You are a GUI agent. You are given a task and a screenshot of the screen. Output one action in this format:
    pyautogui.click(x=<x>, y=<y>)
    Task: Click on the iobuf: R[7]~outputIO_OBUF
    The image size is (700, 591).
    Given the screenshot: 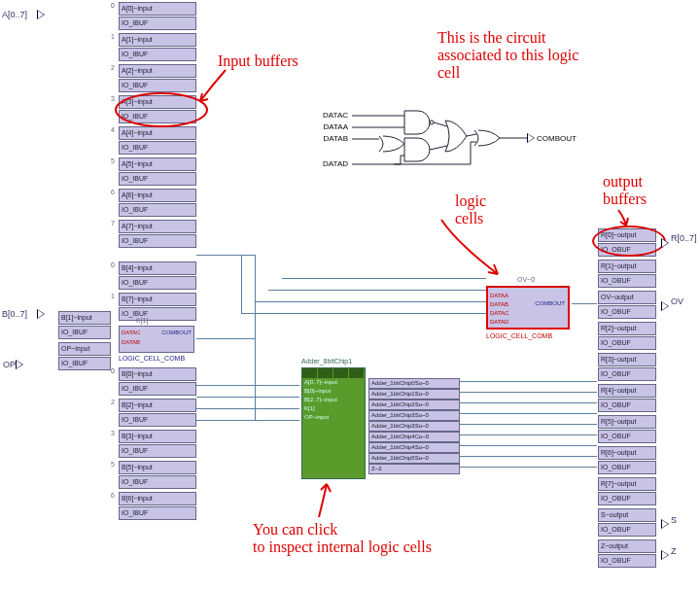 What is the action you would take?
    pyautogui.click(x=626, y=492)
    